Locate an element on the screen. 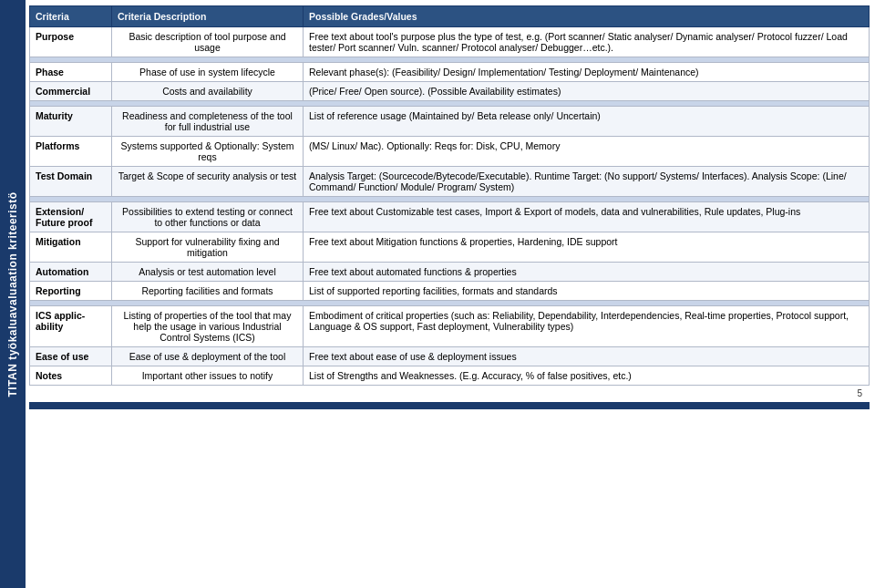  grades-cell: Embodiment of critical properties (such … is located at coordinates (587, 326).